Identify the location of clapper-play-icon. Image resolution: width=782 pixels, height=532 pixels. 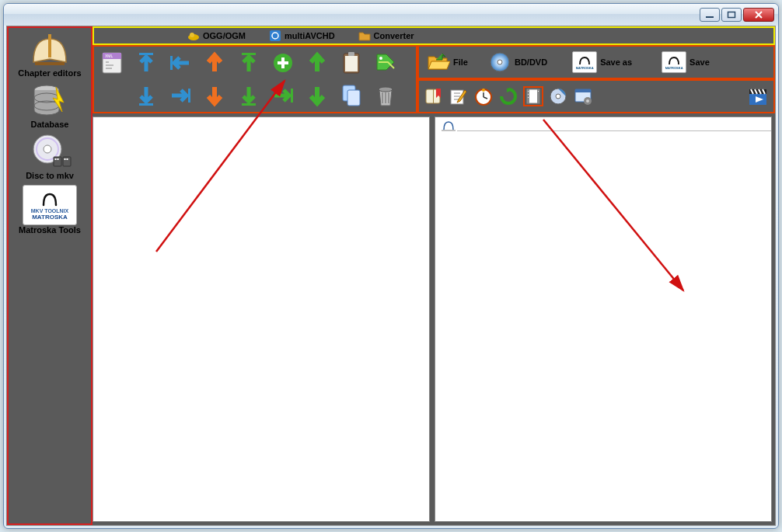
(759, 97).